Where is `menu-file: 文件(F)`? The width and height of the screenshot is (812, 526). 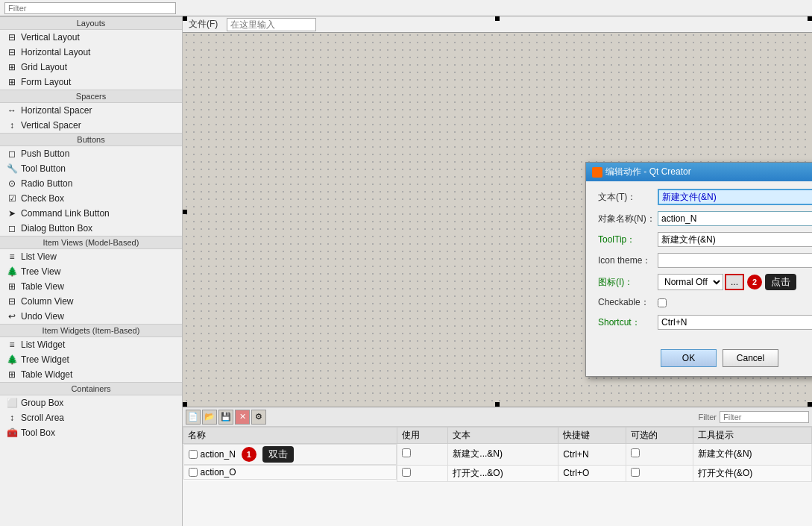 menu-file: 文件(F) is located at coordinates (203, 24).